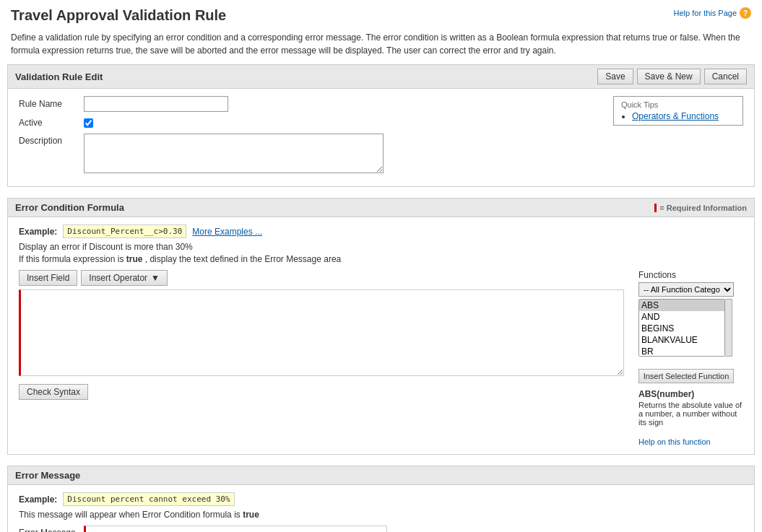 Image resolution: width=762 pixels, height=532 pixels. What do you see at coordinates (69, 208) in the screenshot?
I see `error-condition-title: Error Condition Formula` at bounding box center [69, 208].